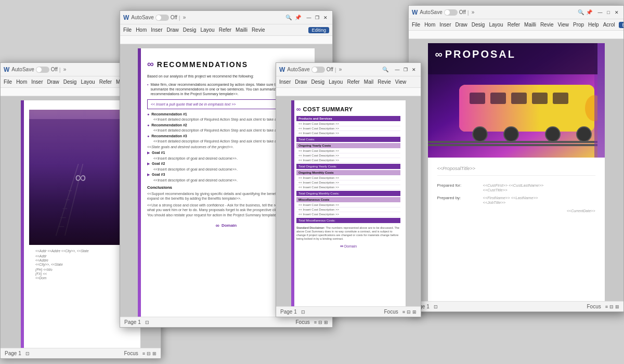  I want to click on cost-row-2-3: << Insert Cost Description >>, so click(348, 160).